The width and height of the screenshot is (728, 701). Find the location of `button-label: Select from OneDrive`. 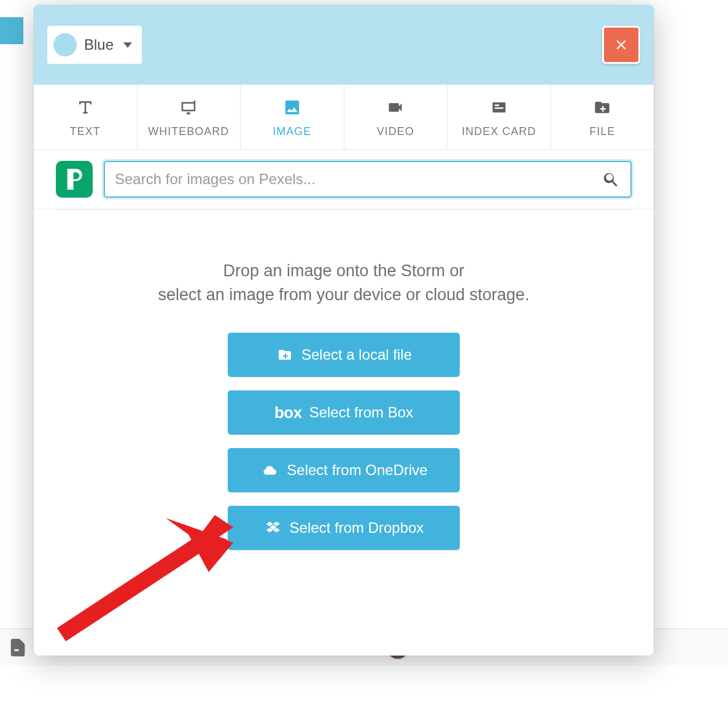

button-label: Select from OneDrive is located at coordinates (357, 470).